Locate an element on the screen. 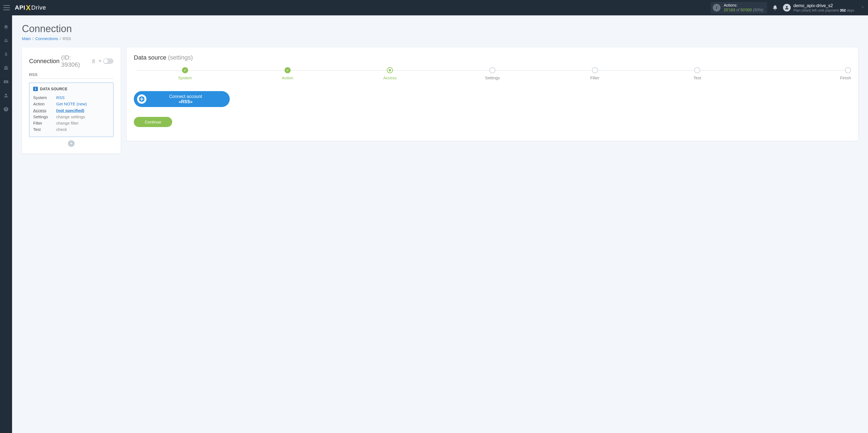 This screenshot has height=433, width=868. step-action: Action is located at coordinates (288, 74).